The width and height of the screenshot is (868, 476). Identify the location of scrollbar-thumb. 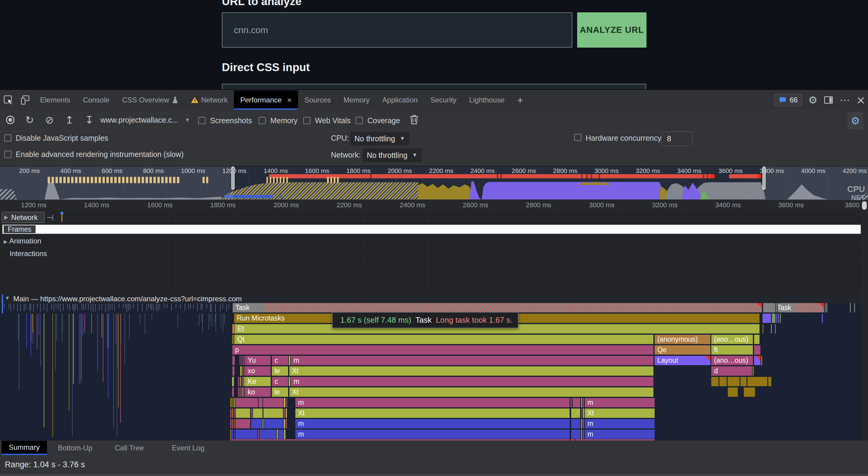
(864, 205).